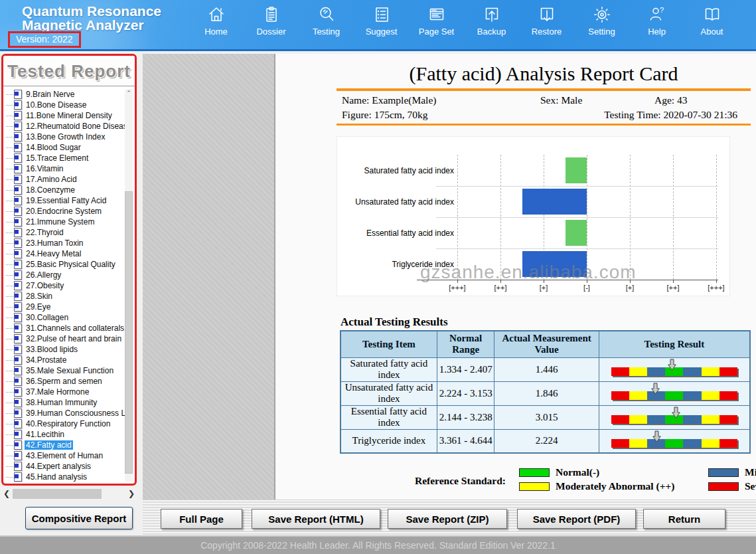 The image size is (756, 554). I want to click on tree-item: 27.Obesity, so click(65, 286).